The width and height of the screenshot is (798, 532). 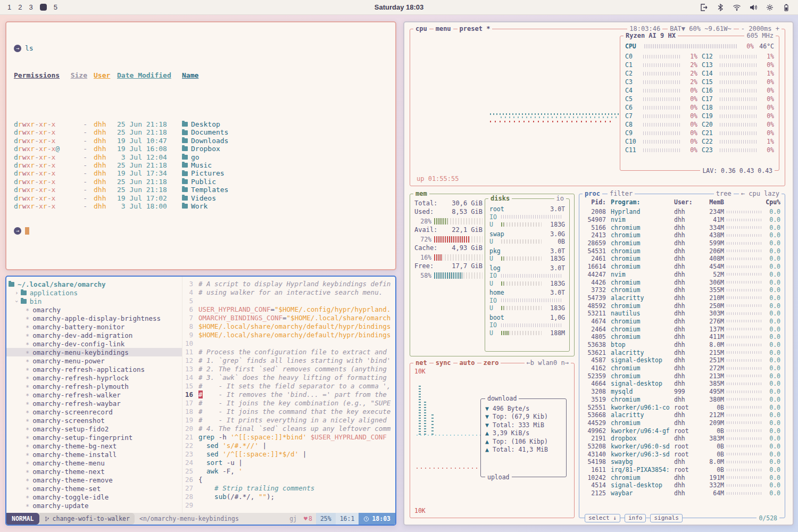 What do you see at coordinates (593, 194) in the screenshot?
I see `proc-tab: proc` at bounding box center [593, 194].